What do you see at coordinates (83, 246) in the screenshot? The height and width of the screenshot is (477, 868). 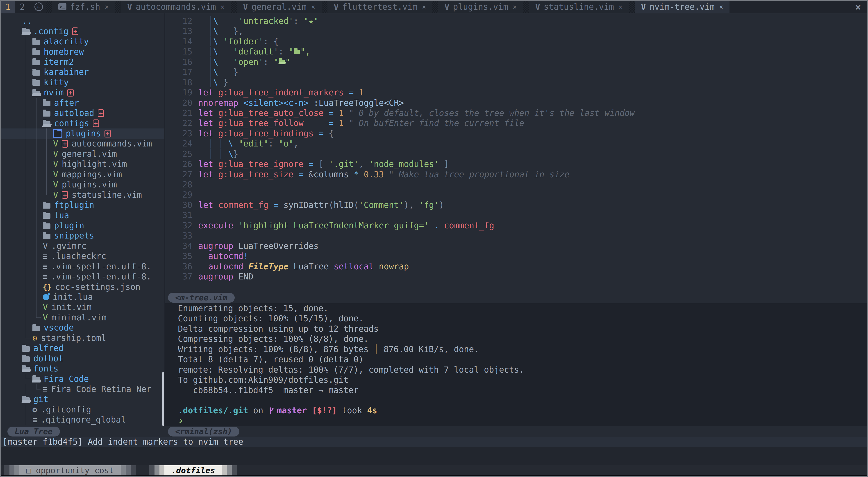 I see `tree-row-.gvimrc: V.gvimrc` at bounding box center [83, 246].